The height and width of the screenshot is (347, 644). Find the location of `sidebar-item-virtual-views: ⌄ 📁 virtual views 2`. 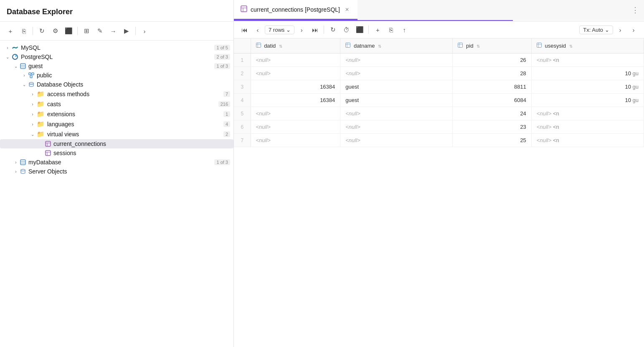

sidebar-item-virtual-views: ⌄ 📁 virtual views 2 is located at coordinates (117, 134).